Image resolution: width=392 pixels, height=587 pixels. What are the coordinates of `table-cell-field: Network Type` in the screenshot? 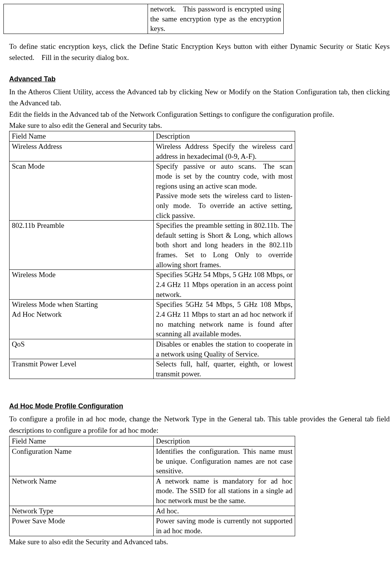 It's located at (82, 511).